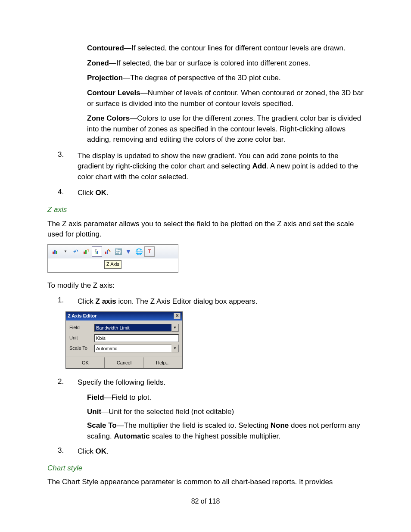 This screenshot has height=532, width=411. What do you see at coordinates (65, 252) in the screenshot?
I see `dropdown-arrow-icon: ▼` at bounding box center [65, 252].